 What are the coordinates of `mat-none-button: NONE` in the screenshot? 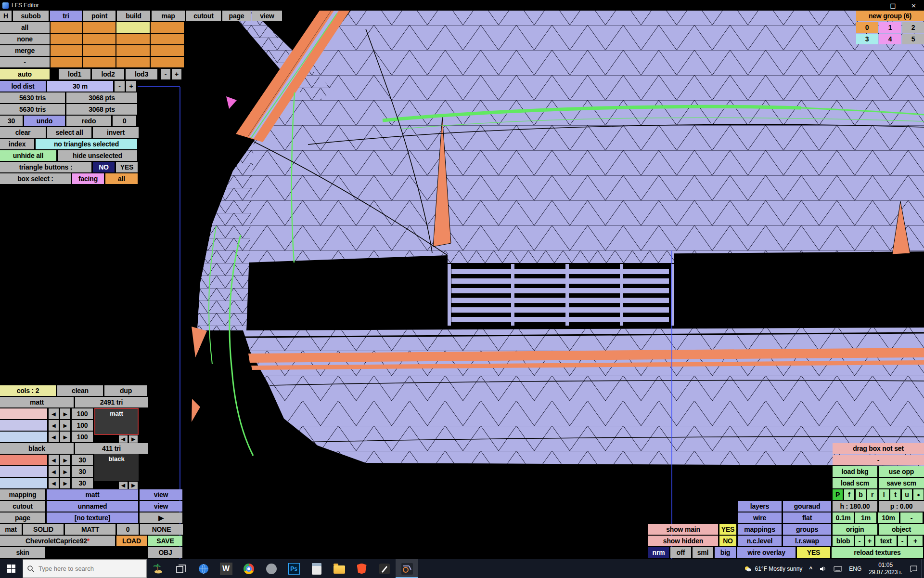 It's located at (162, 529).